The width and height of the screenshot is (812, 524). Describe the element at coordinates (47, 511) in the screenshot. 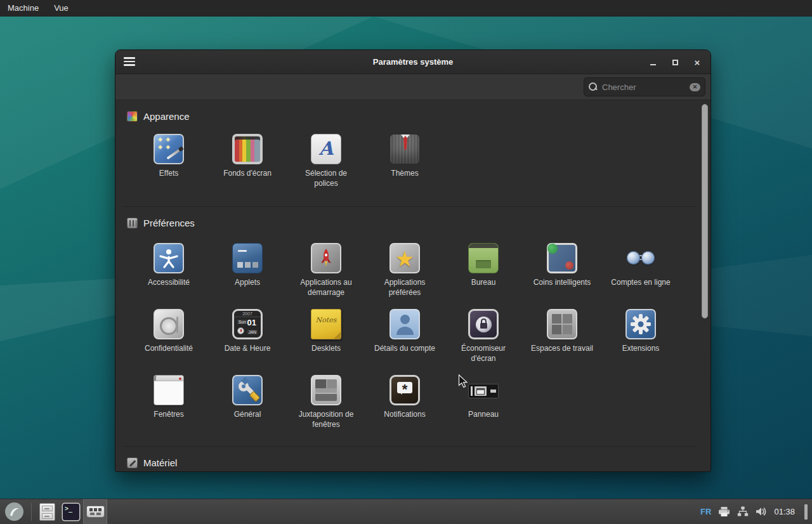

I see `file-manager-launcher` at that location.